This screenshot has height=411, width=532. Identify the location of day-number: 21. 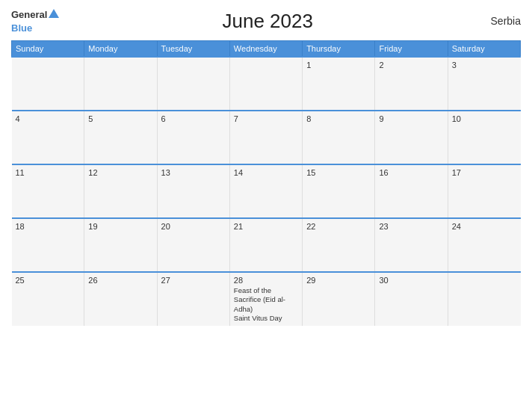
(266, 226).